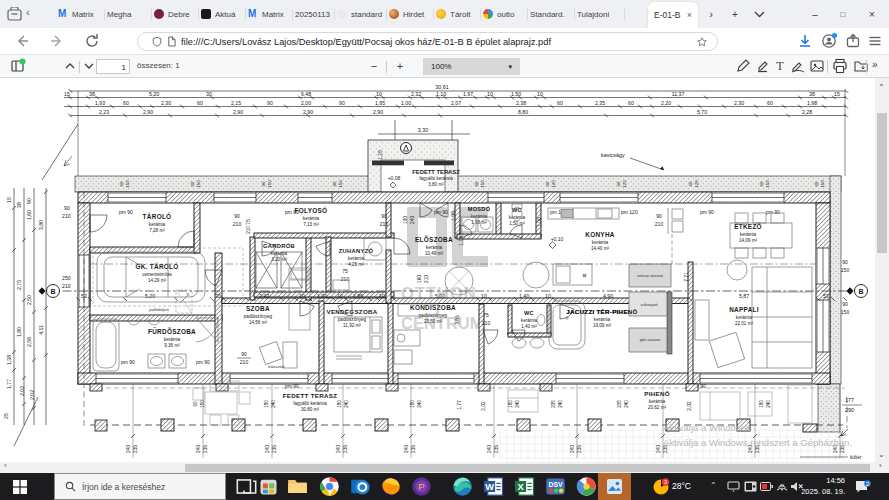  Describe the element at coordinates (345, 271) in the screenshot. I see `svg-text: 75` at that location.